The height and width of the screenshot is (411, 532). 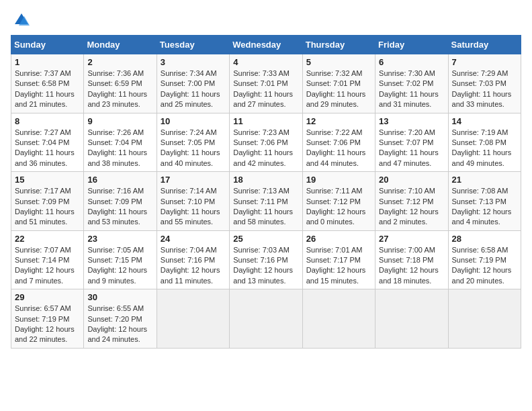 What do you see at coordinates (336, 148) in the screenshot?
I see `day-info: Sunrise: 7:22 AMSunset: 7:06 PMDaylight:…` at bounding box center [336, 148].